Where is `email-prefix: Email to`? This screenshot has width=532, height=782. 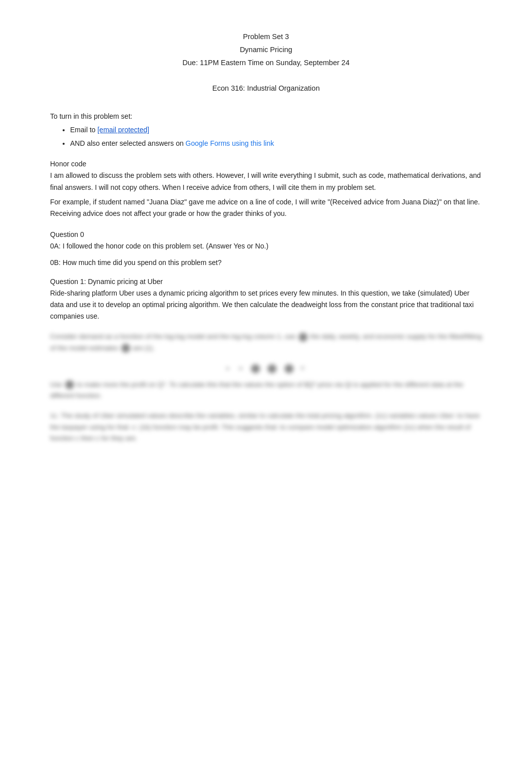 email-prefix: Email to is located at coordinates (84, 130).